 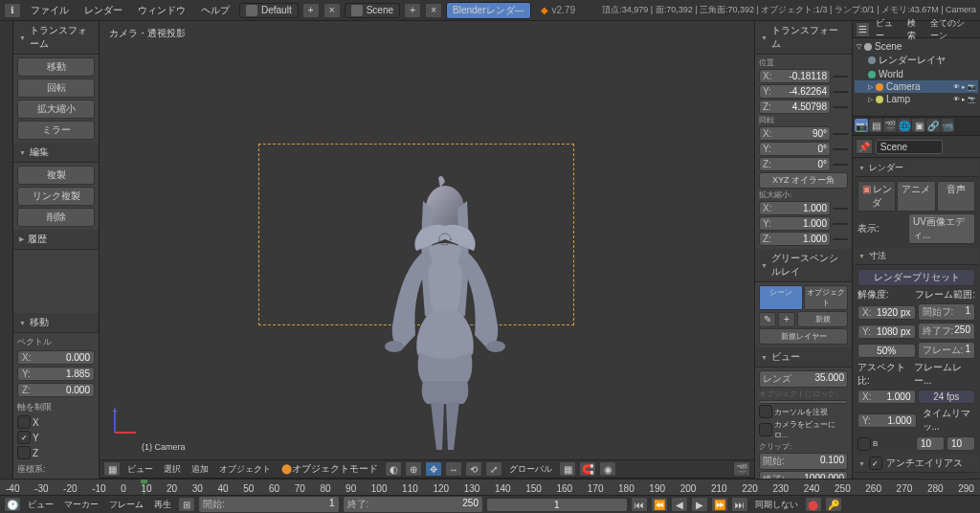 What do you see at coordinates (876, 125) in the screenshot?
I see `tab-renderlayers-icon: ▤` at bounding box center [876, 125].